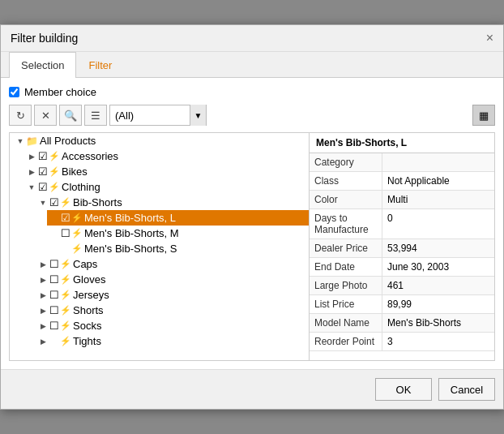 This screenshot has width=504, height=434. What do you see at coordinates (404, 389) in the screenshot?
I see `ok-button: OK` at bounding box center [404, 389].